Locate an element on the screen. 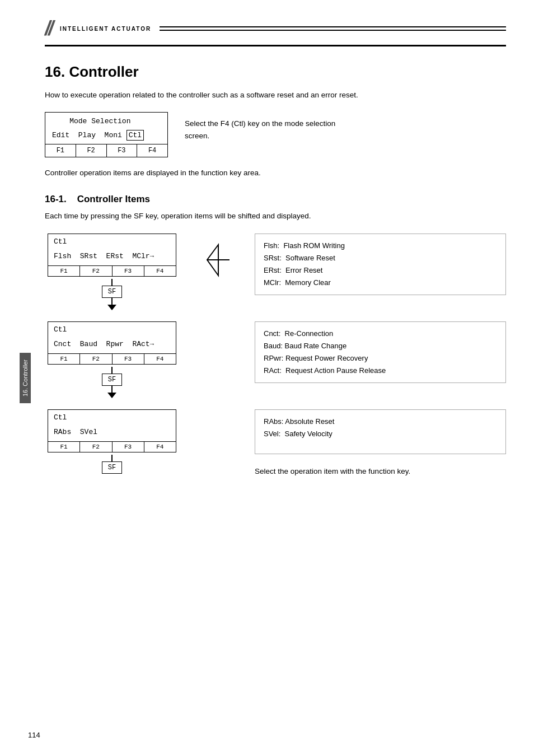 This screenshot has height=756, width=534. ctl-lcd-1: Ctl Flsh SRst ERst MClr→ F1 F2 F3 F4 is located at coordinates (112, 255).